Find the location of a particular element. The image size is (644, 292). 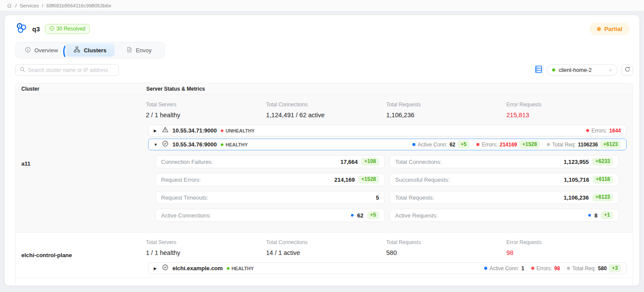

host-health-status: UNHEALTHY is located at coordinates (238, 131).